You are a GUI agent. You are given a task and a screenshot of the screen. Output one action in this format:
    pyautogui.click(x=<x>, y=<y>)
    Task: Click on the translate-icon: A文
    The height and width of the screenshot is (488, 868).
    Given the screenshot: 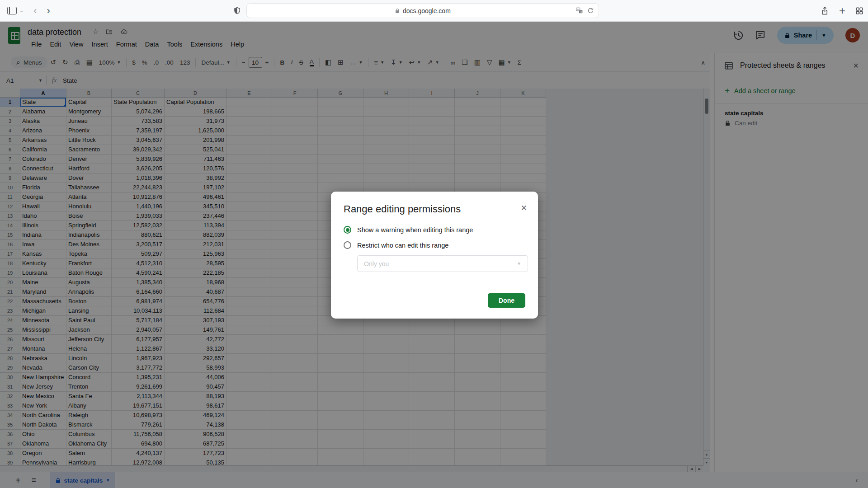 What is the action you would take?
    pyautogui.click(x=580, y=11)
    